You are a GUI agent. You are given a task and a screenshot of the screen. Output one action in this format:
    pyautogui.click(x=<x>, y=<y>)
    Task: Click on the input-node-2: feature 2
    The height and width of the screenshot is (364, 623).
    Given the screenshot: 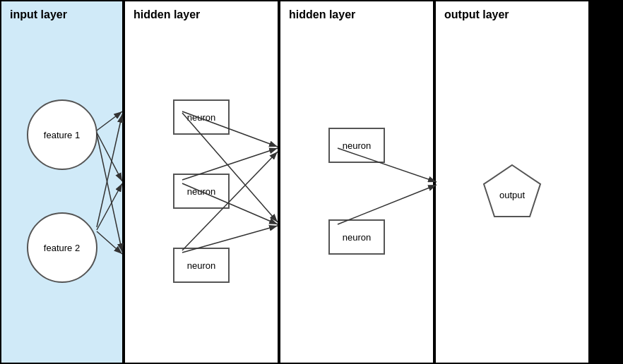 What is the action you would take?
    pyautogui.click(x=62, y=248)
    